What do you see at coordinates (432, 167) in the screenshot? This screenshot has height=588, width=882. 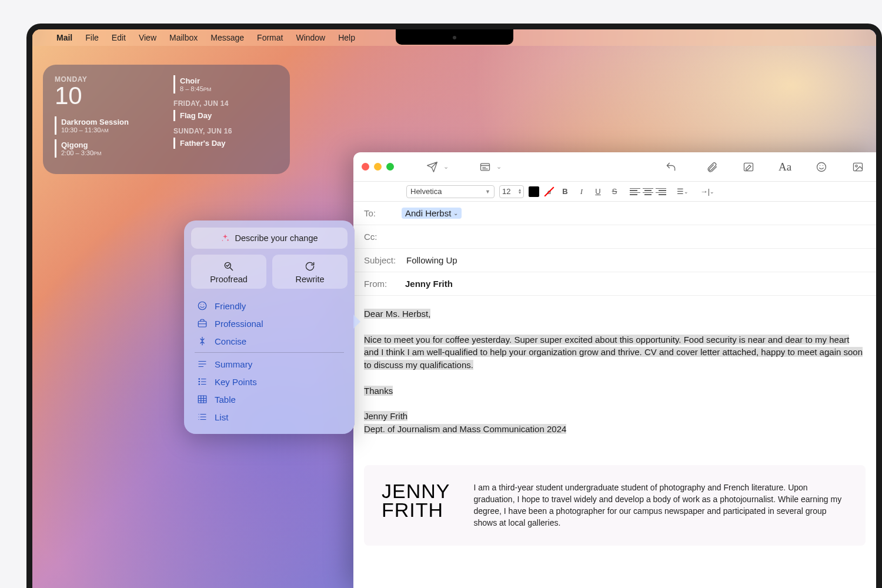 I see `send-button` at bounding box center [432, 167].